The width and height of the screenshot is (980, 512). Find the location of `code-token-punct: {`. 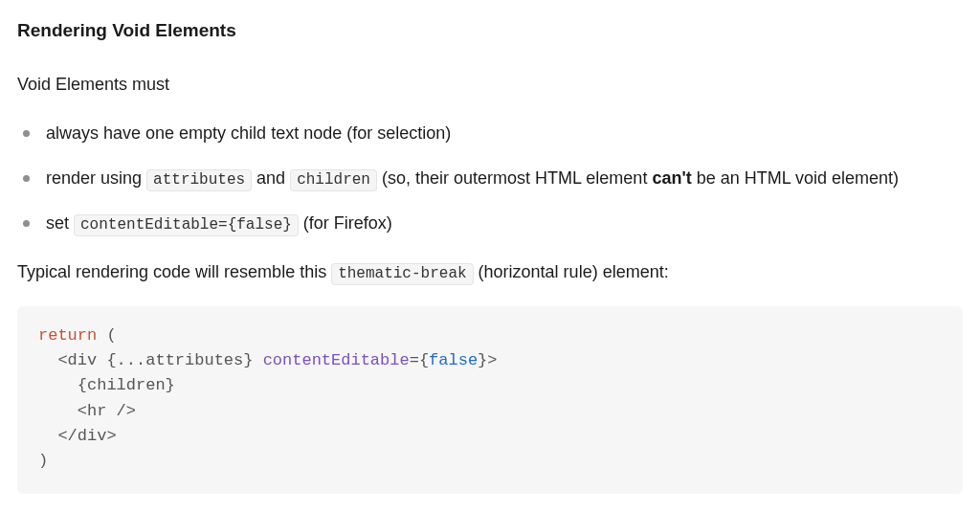

code-token-punct: { is located at coordinates (424, 360).